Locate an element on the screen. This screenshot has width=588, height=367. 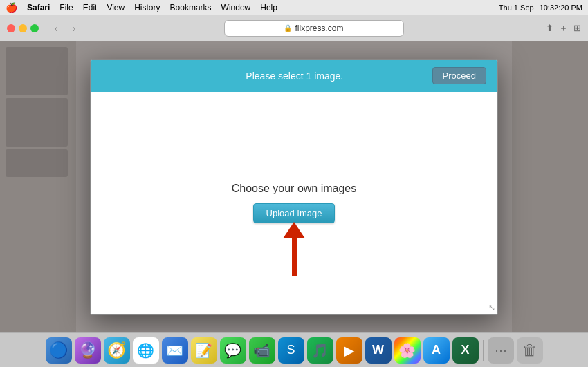
dock-divider is located at coordinates (483, 350).